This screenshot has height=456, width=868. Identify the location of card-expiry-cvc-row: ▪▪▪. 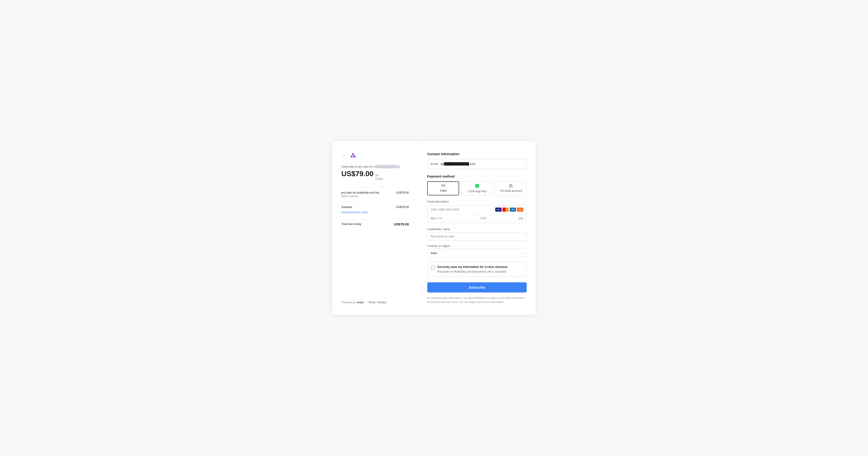
(477, 218).